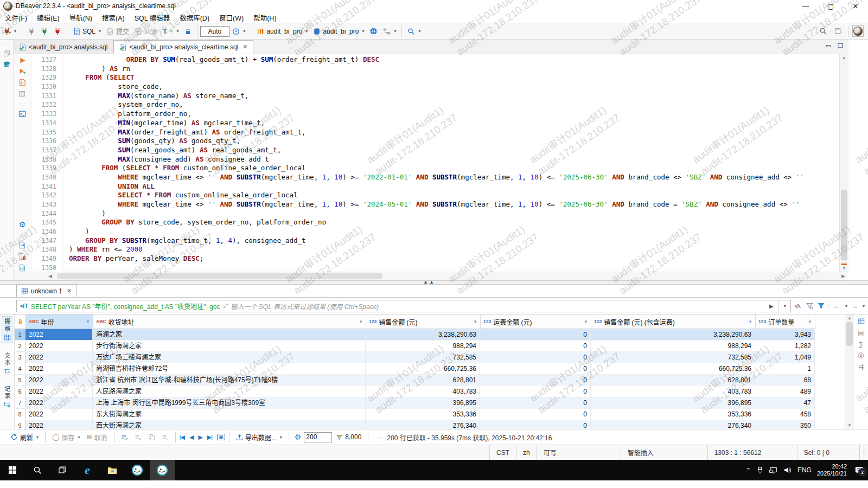  What do you see at coordinates (7, 363) in the screenshot?
I see `view-tab-text: 文本` at bounding box center [7, 363].